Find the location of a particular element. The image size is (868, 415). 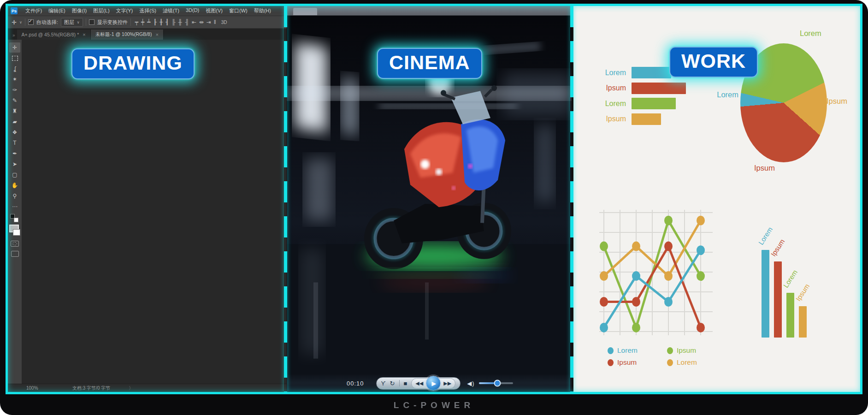

menu-items: 文件(F)编辑(E)图像(I)图层(L)文字(Y)选择(S)滤镜(T)3D(D)… is located at coordinates (148, 11).